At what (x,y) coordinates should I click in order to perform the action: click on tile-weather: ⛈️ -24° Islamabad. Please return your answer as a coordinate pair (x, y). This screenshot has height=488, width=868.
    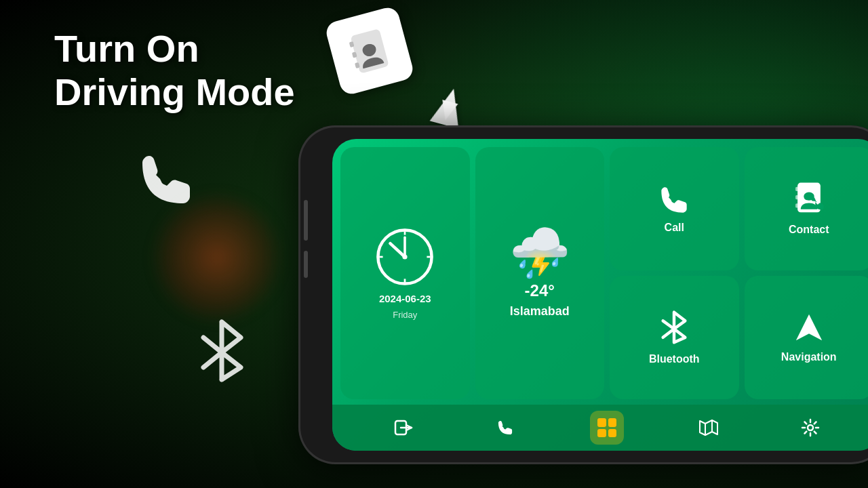
    Looking at the image, I should click on (540, 273).